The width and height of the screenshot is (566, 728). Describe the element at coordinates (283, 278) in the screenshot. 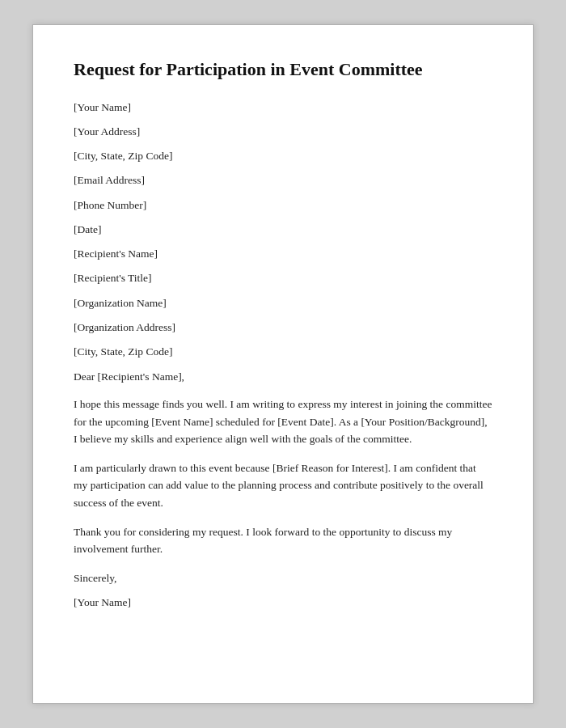

I see `recipient-title: [Recipient's Title]` at that location.